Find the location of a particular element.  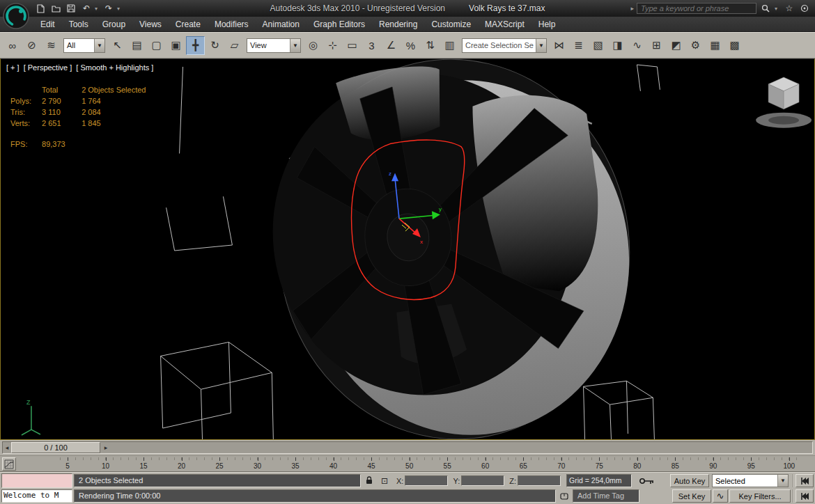

select-and-link-button: ∞ is located at coordinates (13, 46).